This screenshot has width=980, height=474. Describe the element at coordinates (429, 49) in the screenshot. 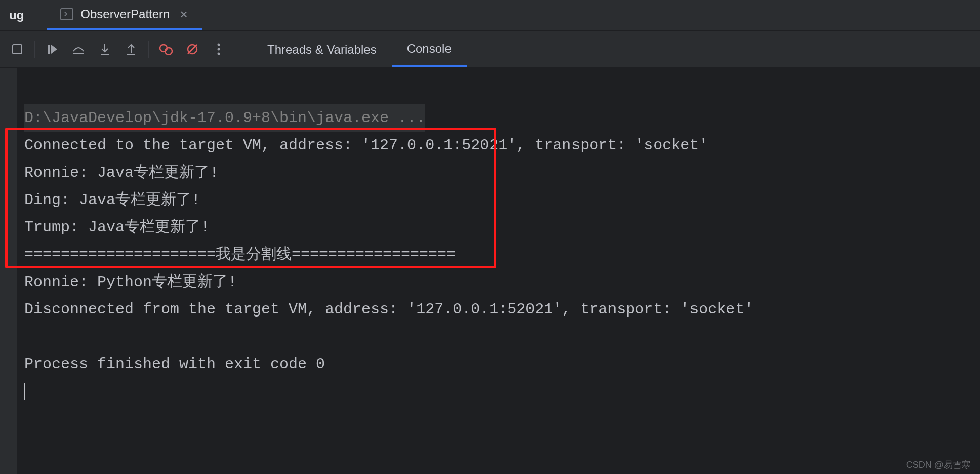

I see `tab-console: Console` at that location.